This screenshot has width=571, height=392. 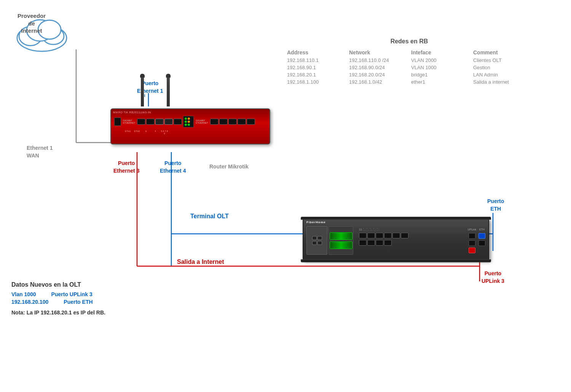 I want to click on olt-uplink-column: UPLink, so click(x=472, y=241).